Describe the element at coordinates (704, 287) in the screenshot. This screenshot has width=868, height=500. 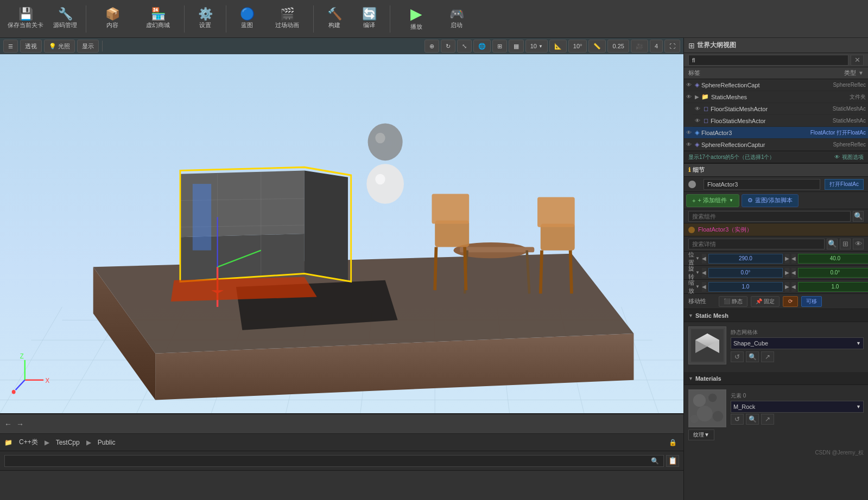
I see `scale-x-down: ◀` at that location.